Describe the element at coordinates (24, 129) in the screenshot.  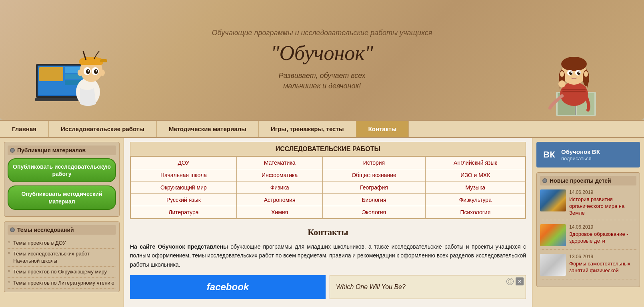
I see `nav-home: Главная` at that location.